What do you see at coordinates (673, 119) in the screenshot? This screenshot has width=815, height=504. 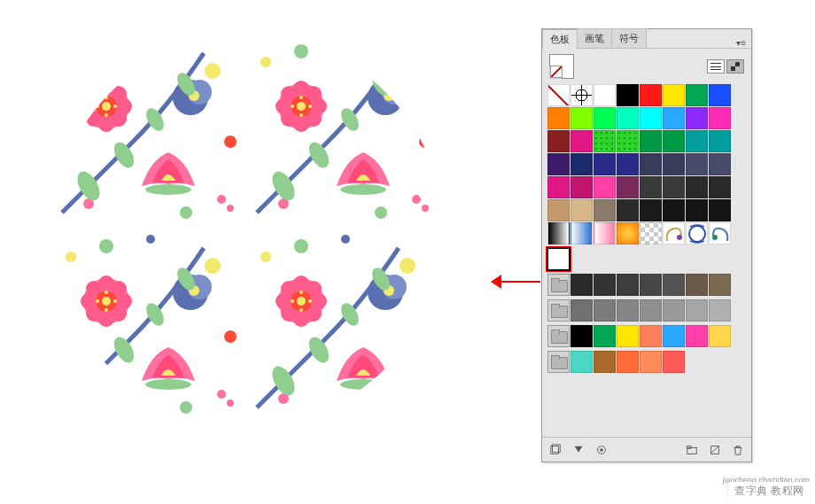 I see `swatch-azure` at bounding box center [673, 119].